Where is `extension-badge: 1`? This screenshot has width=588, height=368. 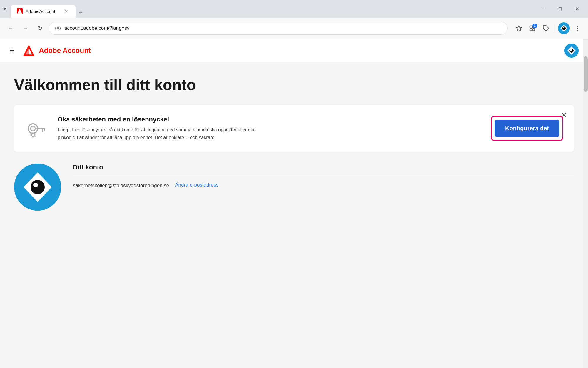
extension-badge: 1 is located at coordinates (535, 26).